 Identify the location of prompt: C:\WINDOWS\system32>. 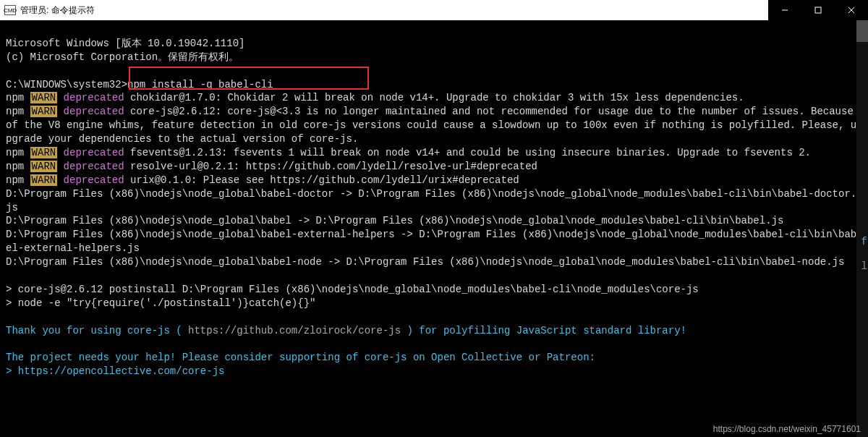
(67, 85).